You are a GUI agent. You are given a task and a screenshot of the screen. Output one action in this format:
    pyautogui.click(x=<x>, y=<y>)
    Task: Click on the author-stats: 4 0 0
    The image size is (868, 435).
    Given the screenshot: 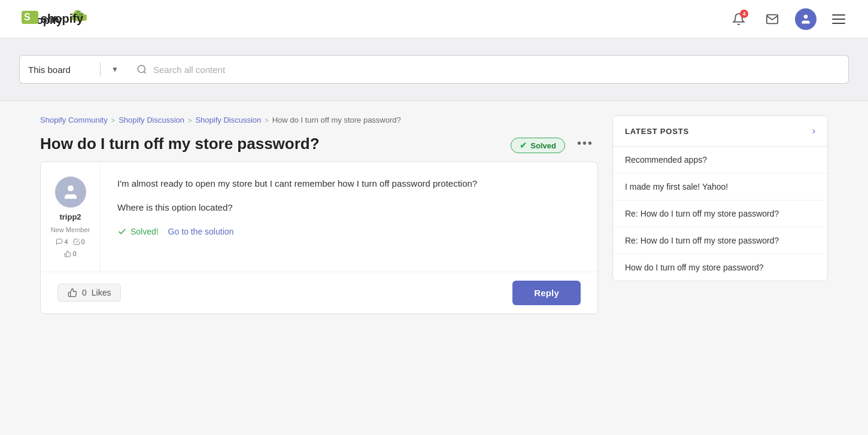 What is the action you would take?
    pyautogui.click(x=71, y=248)
    